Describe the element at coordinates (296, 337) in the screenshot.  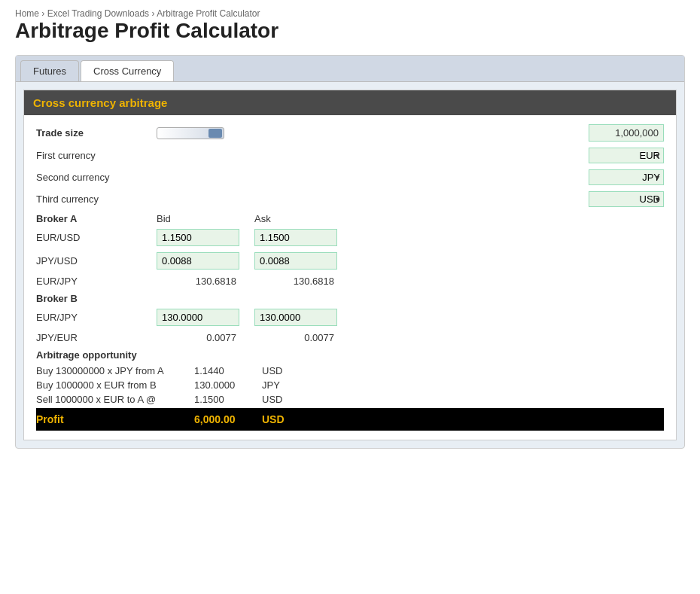
I see `jpyeur-b-ask-value: 0.0077` at that location.